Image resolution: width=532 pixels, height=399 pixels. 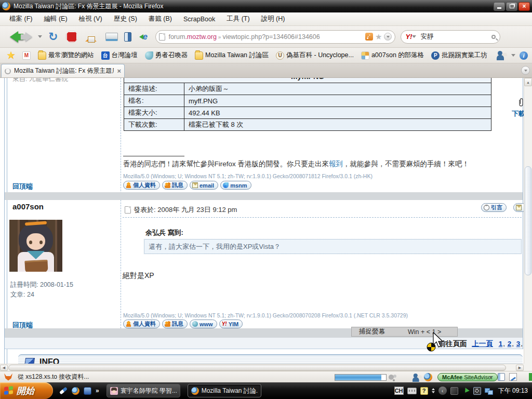 What do you see at coordinates (463, 391) in the screenshot?
I see `system-tray: CH ? ‹ 下午 09:13` at bounding box center [463, 391].